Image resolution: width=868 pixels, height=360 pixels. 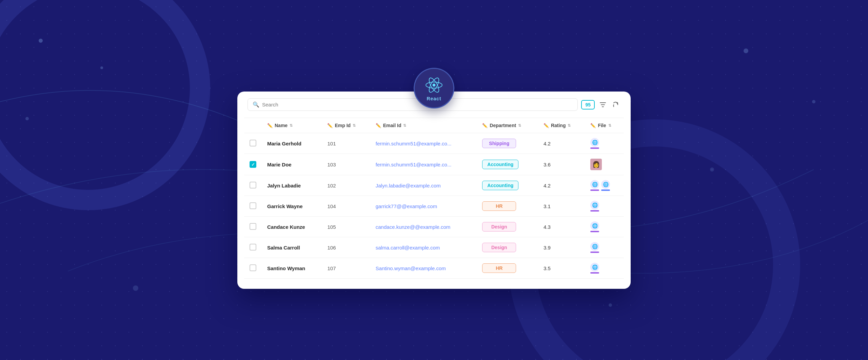 What do you see at coordinates (601, 105) in the screenshot?
I see `toolbar-right: 95` at bounding box center [601, 105].